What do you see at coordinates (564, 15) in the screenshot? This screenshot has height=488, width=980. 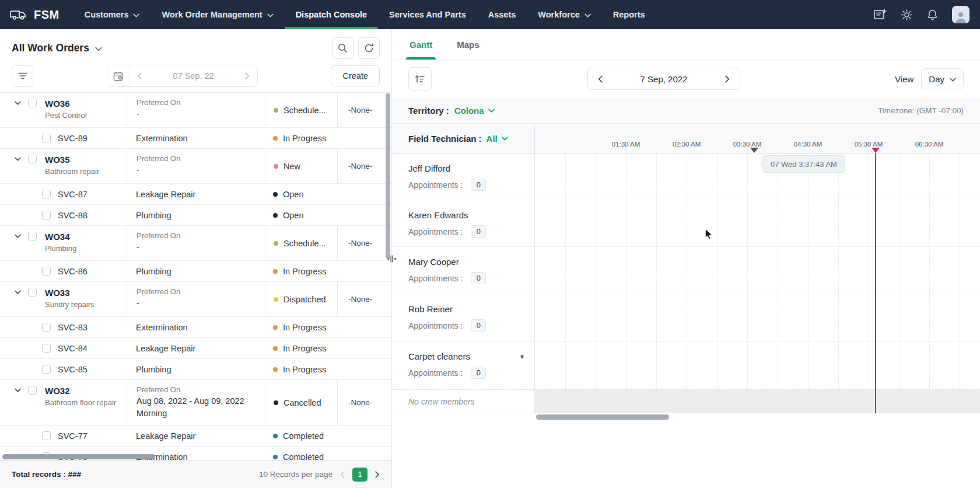 I see `nav-item-workforce: Workforce` at bounding box center [564, 15].